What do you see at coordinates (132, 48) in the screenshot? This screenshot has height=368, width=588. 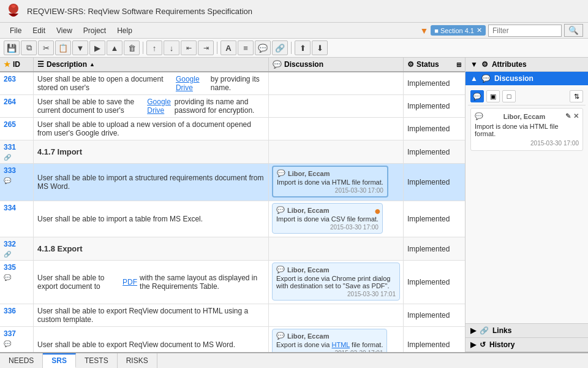 I see `delete-button: 🗑` at bounding box center [132, 48].